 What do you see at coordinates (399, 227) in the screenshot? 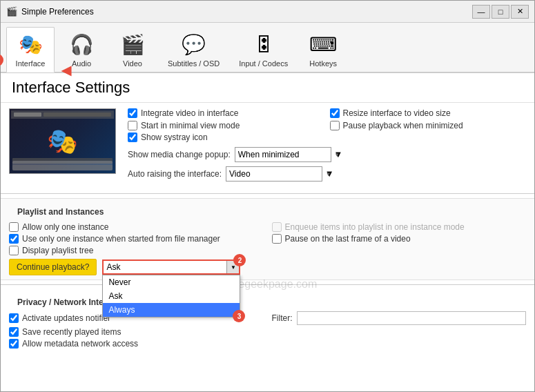
I see `enqueue-items-option: Enqueue items into playlist in one insta…` at bounding box center [399, 227].